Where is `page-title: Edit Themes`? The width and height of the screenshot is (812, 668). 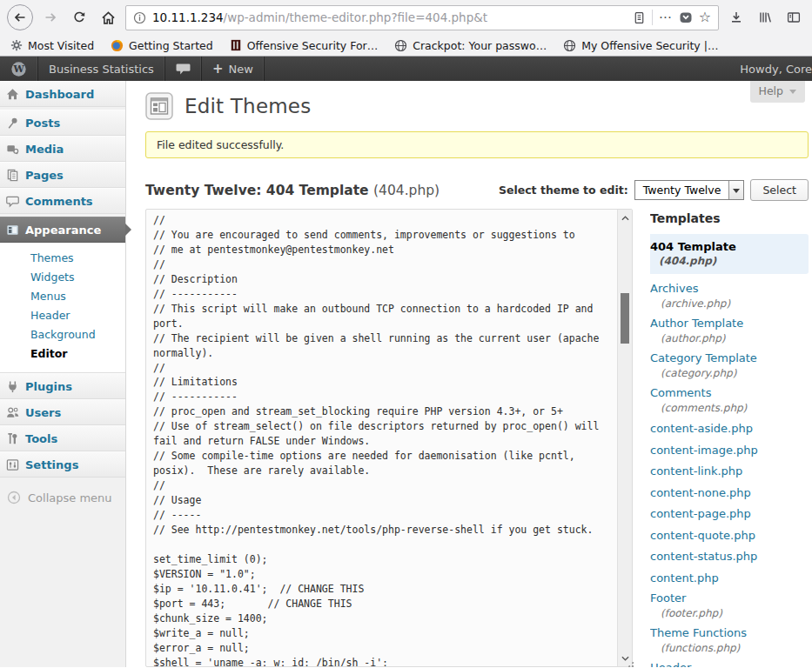
page-title: Edit Themes is located at coordinates (247, 106).